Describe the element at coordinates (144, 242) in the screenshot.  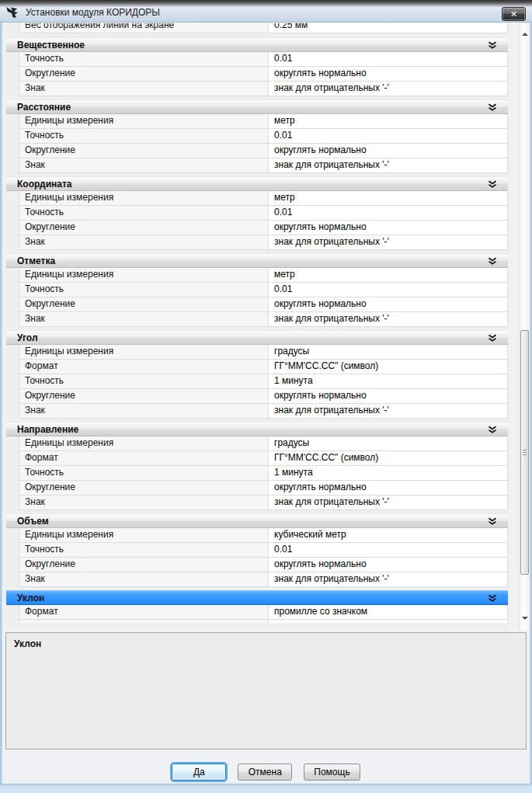
I see `property-label: Знак` at that location.